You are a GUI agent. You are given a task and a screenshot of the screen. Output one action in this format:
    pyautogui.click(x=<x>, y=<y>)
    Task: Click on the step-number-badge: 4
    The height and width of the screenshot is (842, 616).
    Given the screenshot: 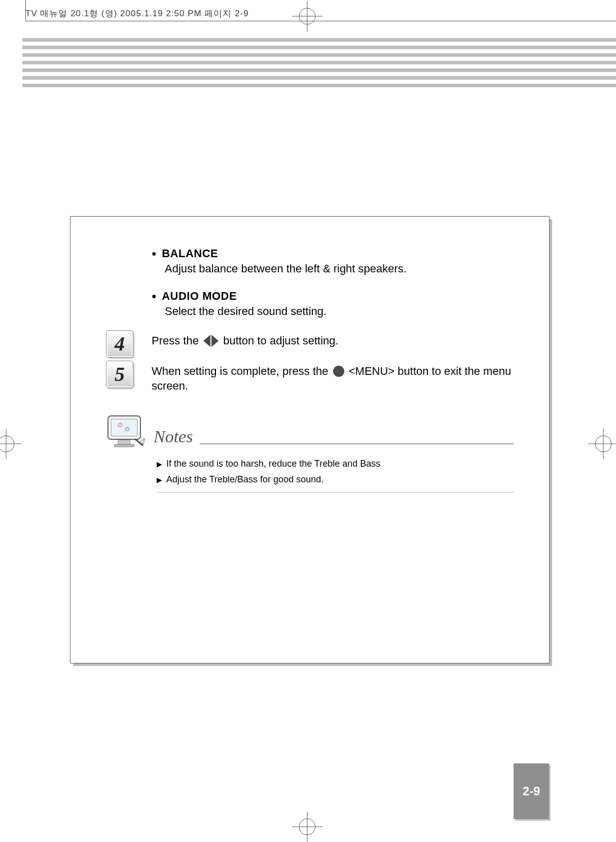 What is the action you would take?
    pyautogui.click(x=120, y=344)
    